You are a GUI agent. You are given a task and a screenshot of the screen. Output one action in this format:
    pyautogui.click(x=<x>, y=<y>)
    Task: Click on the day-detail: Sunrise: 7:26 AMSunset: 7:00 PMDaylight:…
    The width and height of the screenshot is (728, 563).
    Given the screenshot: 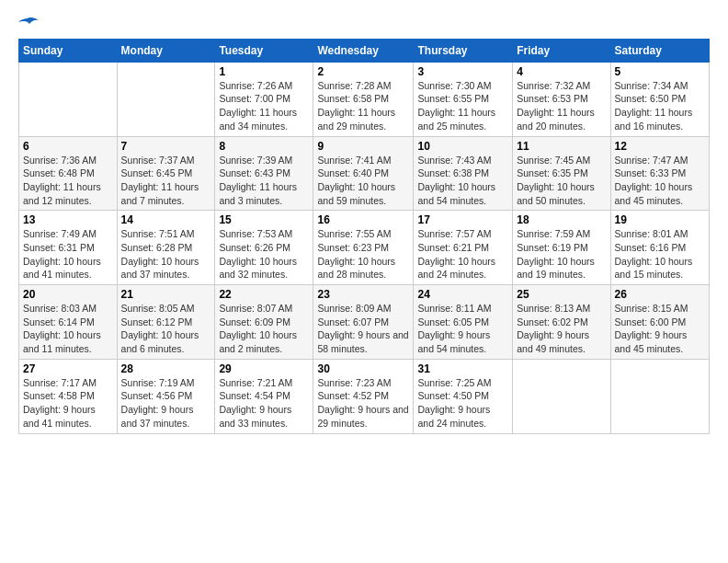 What is the action you would take?
    pyautogui.click(x=264, y=107)
    